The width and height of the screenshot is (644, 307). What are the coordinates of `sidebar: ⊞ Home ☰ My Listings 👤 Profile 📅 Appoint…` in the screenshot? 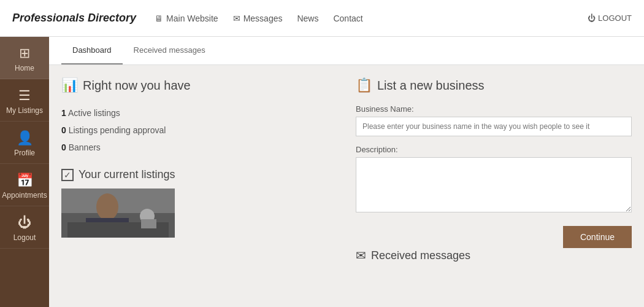 It's located at (25, 172).